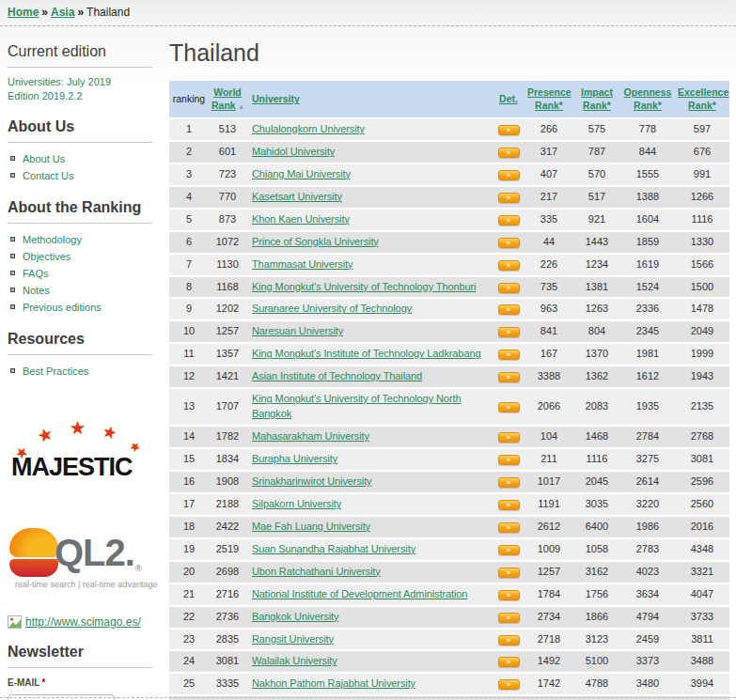  Describe the element at coordinates (702, 377) in the screenshot. I see `excellence-cell: 1943` at that location.